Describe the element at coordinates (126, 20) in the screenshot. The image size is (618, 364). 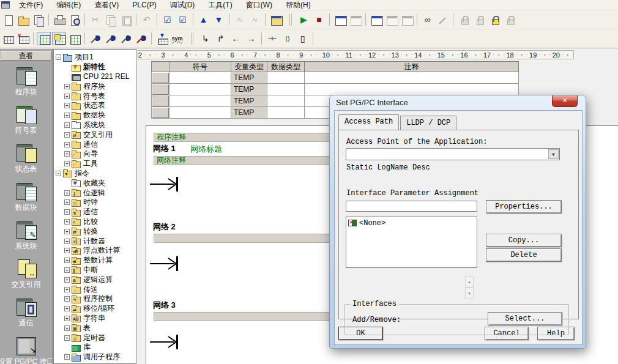
I see `paste-icon` at that location.